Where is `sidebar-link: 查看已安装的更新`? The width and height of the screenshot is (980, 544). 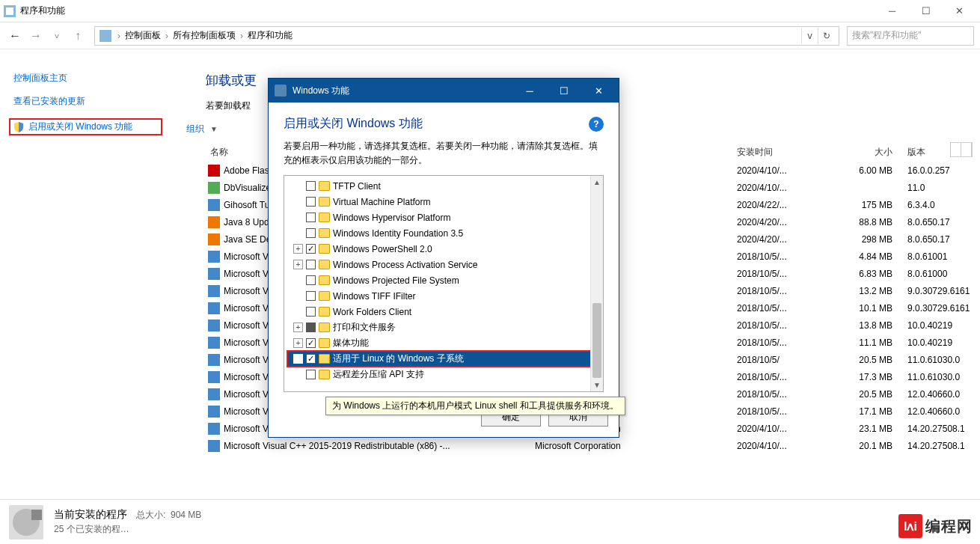 sidebar-link: 查看已安装的更新 is located at coordinates (88, 102).